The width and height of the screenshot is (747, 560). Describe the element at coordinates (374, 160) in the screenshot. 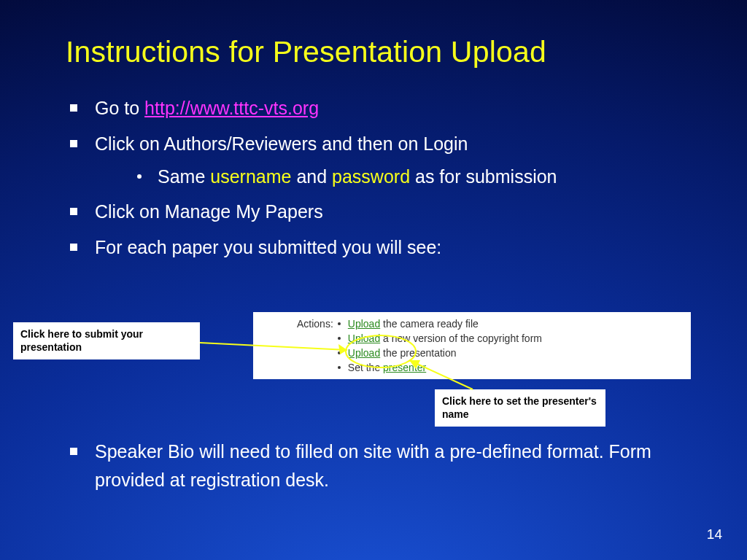

I see `bullet-2: Click on Authors/Reviewers and then on L…` at that location.